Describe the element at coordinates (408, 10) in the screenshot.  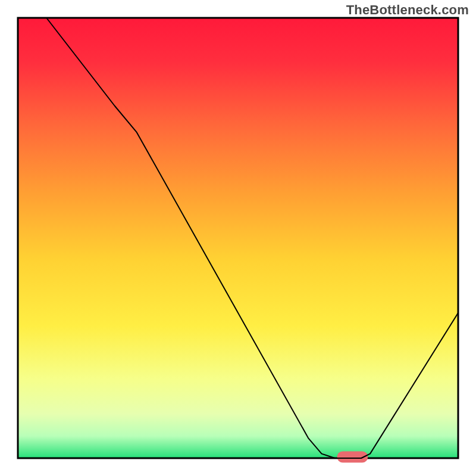
I see `watermark-text: TheBottleneck.com` at that location.